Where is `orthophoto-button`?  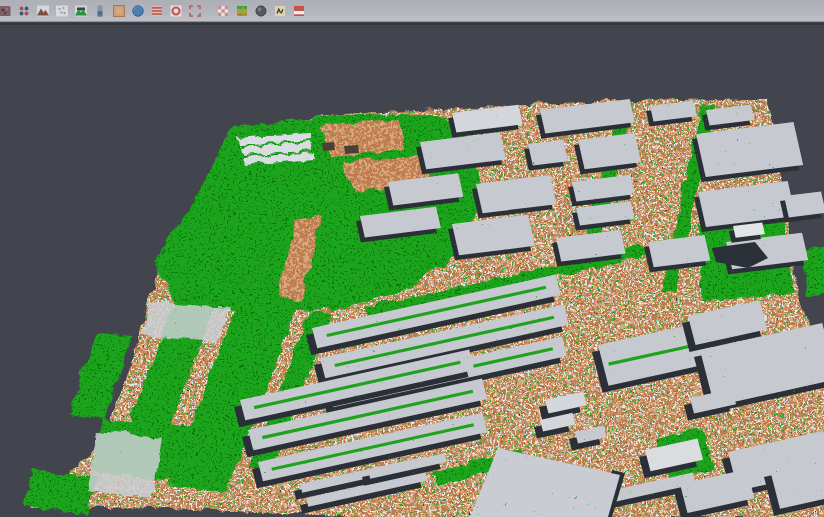 orthophoto-button is located at coordinates (118, 11).